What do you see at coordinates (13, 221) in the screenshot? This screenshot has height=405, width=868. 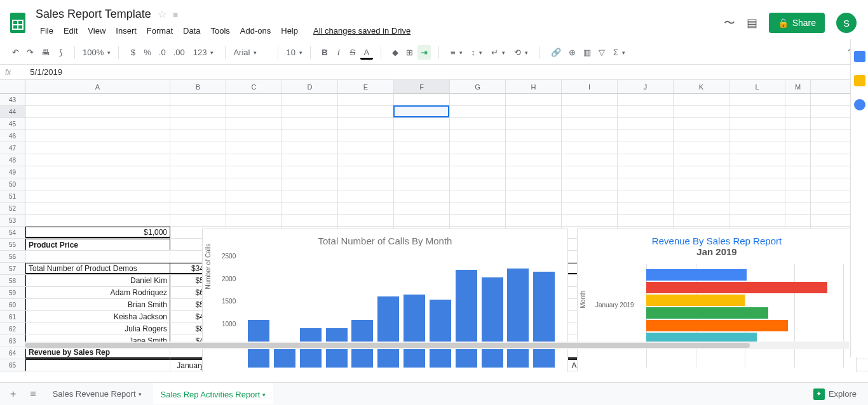 I see `row-header: 53` at bounding box center [13, 221].